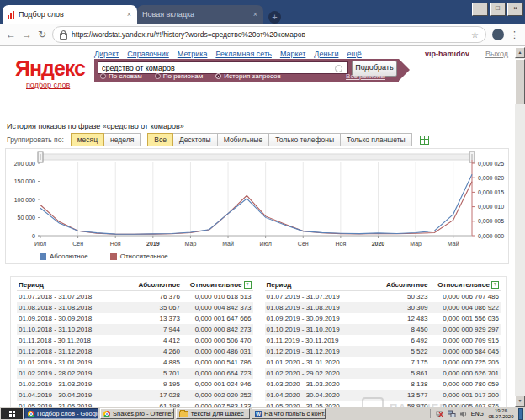 The image size is (525, 420). I want to click on table-row: 01.10.2018 - 31.10.20187 9440,000 000 84…, so click(135, 330).